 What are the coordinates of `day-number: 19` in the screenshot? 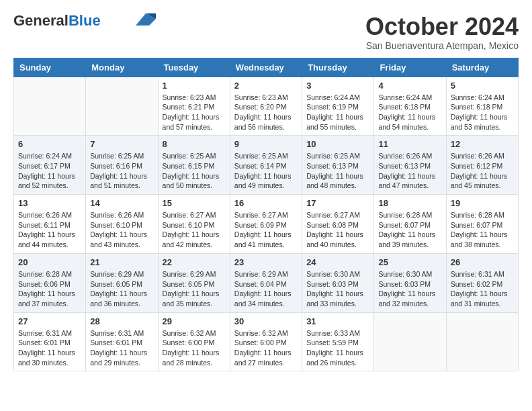 It's located at (482, 203).